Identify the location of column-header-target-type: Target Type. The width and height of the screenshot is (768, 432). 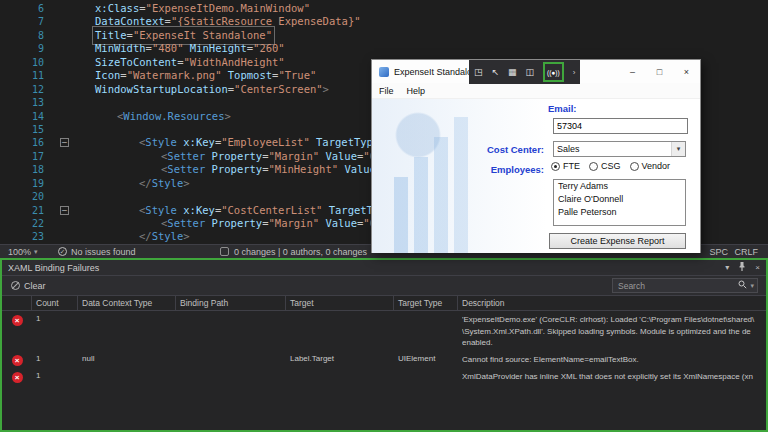
(426, 303).